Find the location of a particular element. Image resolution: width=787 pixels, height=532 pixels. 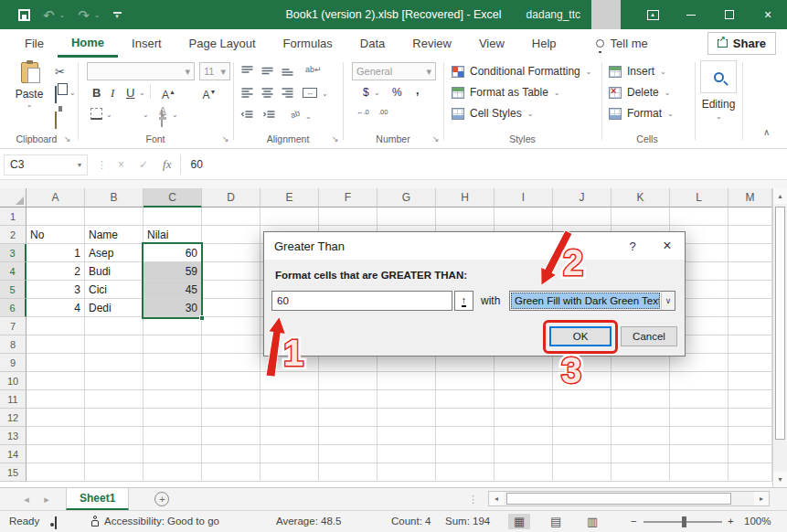

tab-data: Data is located at coordinates (373, 44).